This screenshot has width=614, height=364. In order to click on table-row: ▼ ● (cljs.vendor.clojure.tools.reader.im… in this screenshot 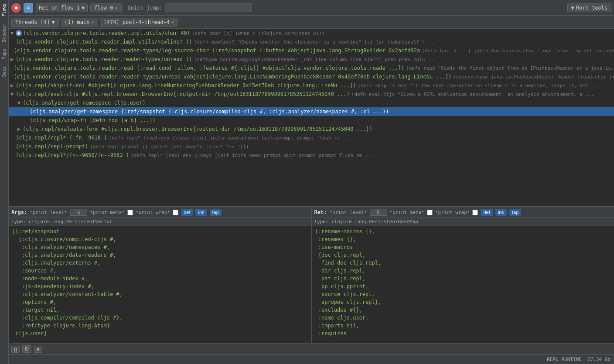, I will do `click(311, 33)`.